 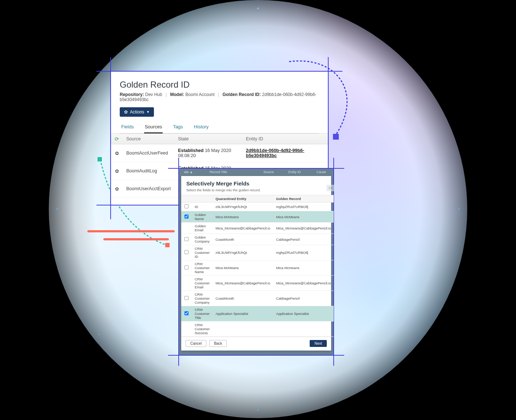 What do you see at coordinates (202, 217) in the screenshot?
I see `cell-field-label: Golden Name` at bounding box center [202, 217].